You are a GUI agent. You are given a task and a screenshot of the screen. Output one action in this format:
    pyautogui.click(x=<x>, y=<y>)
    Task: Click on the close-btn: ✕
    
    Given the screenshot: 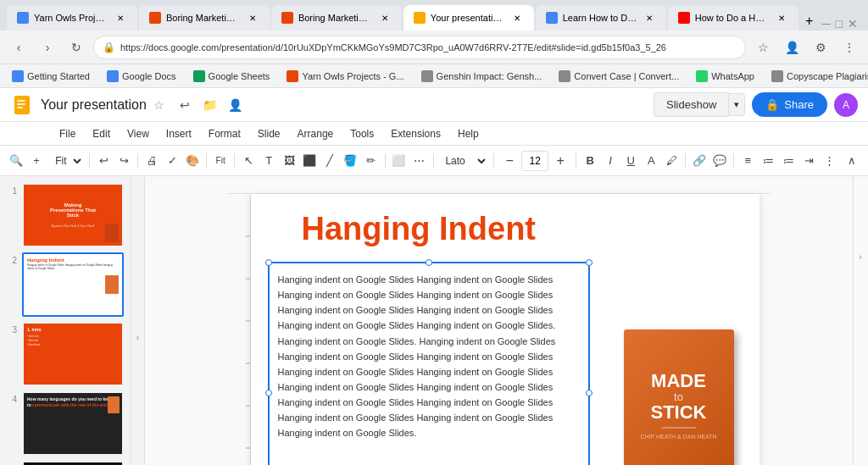 What is the action you would take?
    pyautogui.click(x=853, y=24)
    